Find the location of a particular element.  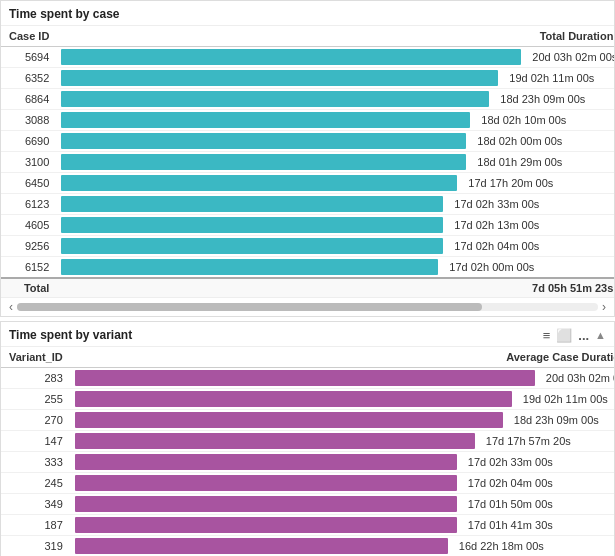

duration-bar-cell: 18d 02h 10m 00s is located at coordinates (336, 120).